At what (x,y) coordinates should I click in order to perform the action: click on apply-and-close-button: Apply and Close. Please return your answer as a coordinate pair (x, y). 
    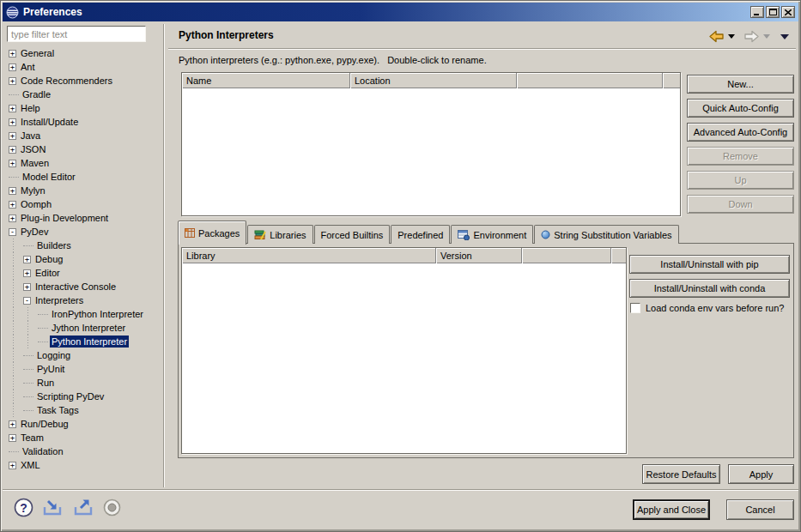
    Looking at the image, I should click on (671, 510).